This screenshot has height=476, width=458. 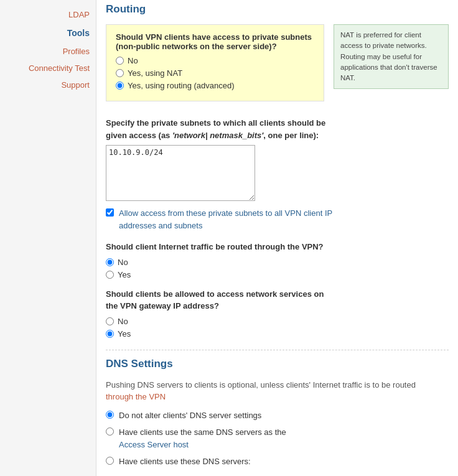 What do you see at coordinates (221, 260) in the screenshot?
I see `internet-traffic-section: Should client Internet traffic be routed…` at bounding box center [221, 260].